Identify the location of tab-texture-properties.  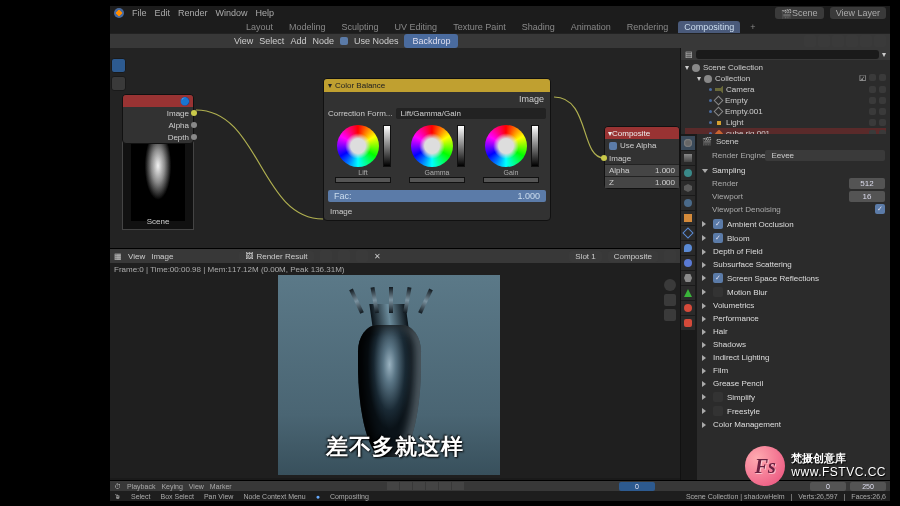
(688, 323).